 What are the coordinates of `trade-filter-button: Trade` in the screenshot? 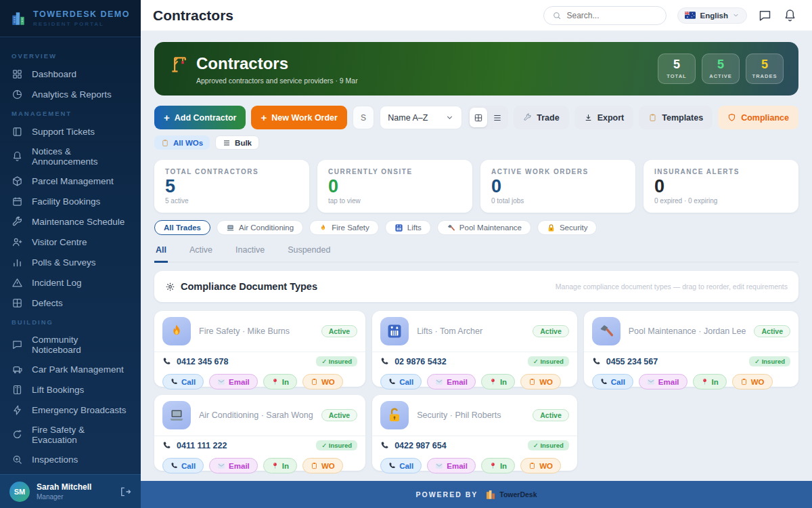 It's located at (541, 118).